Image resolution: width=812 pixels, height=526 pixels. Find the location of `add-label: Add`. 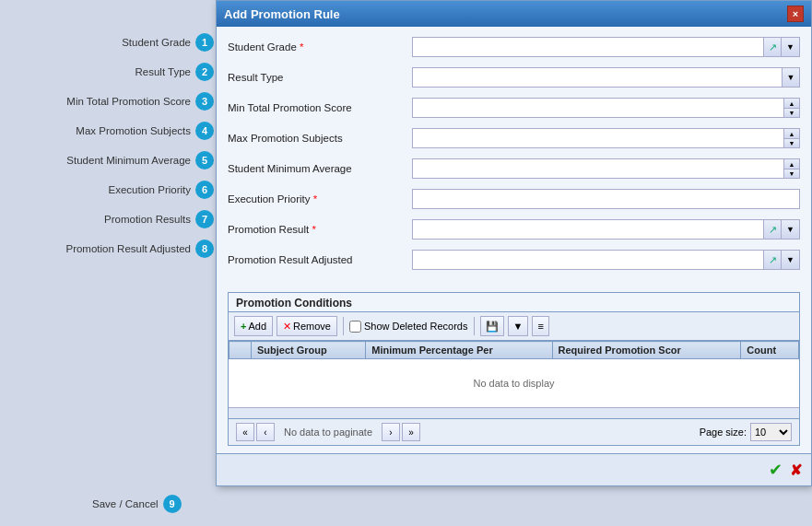

add-label: Add is located at coordinates (257, 326).